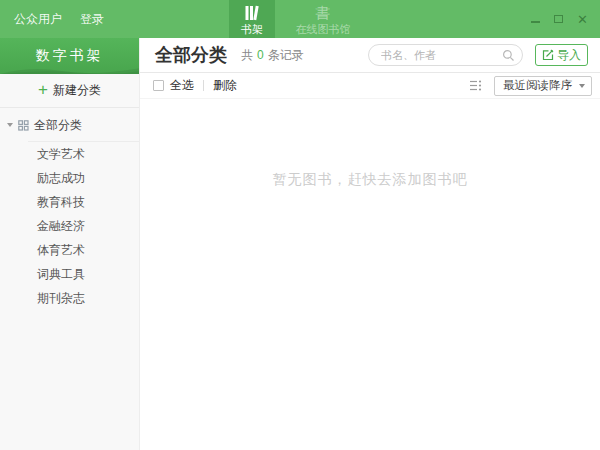 Image resolution: width=600 pixels, height=450 pixels. I want to click on tree-divider, so click(84, 142).